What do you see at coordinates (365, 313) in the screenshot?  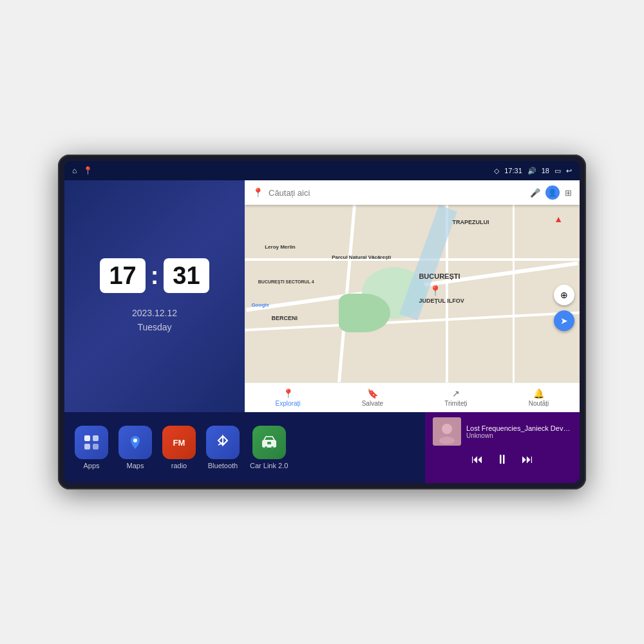 I see `map-green-area` at bounding box center [365, 313].